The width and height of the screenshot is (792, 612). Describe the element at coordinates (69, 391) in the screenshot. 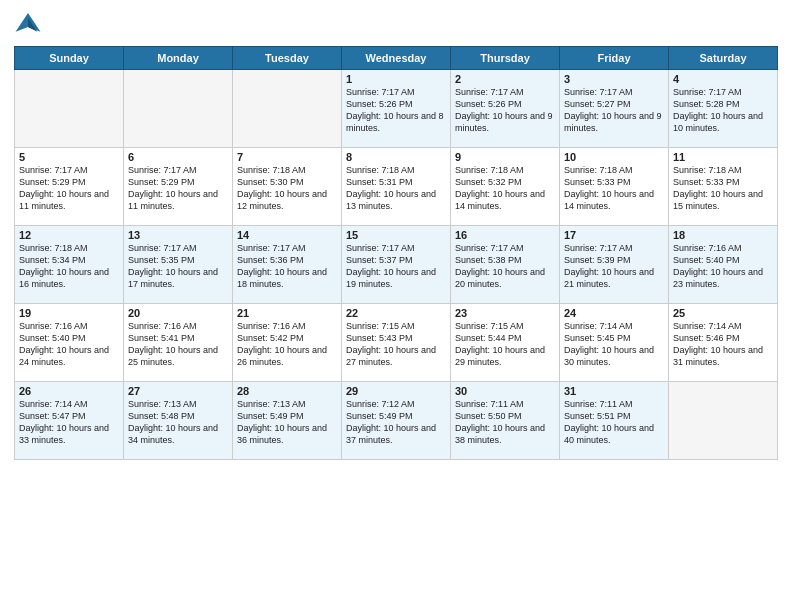

I see `day-number: 26` at that location.